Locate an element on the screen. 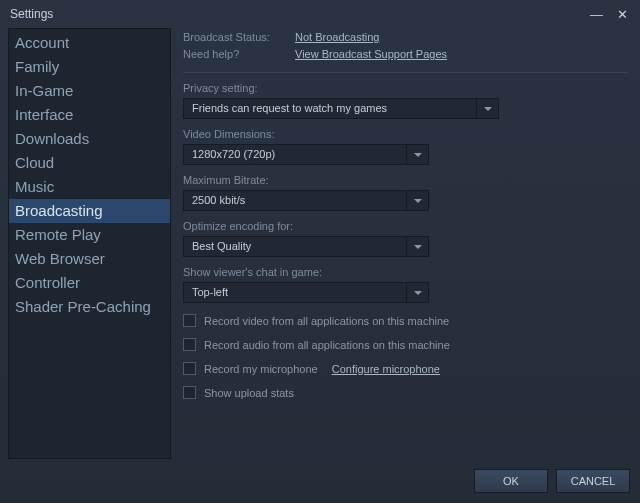 This screenshot has height=503, width=640. sidebar-item-cloud: Cloud is located at coordinates (90, 163).